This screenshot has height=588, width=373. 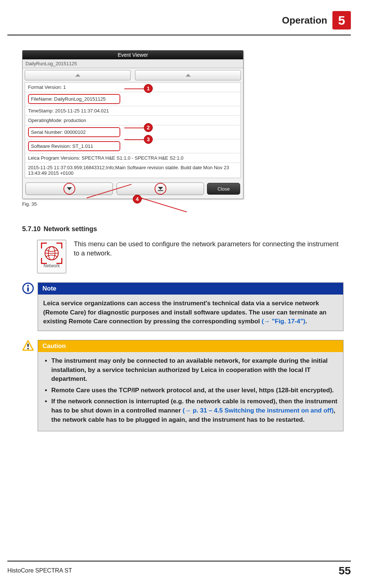 What do you see at coordinates (137, 199) in the screenshot?
I see `callout-4: 4` at bounding box center [137, 199].